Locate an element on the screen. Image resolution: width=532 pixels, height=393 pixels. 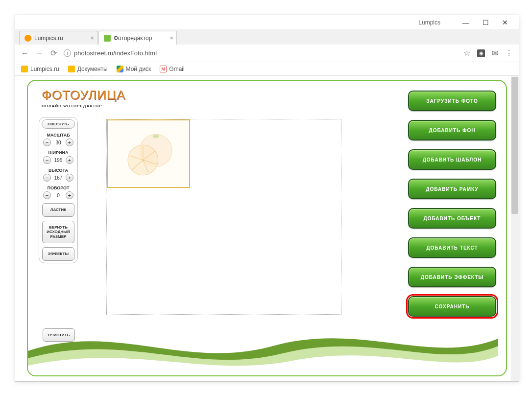
scroll-thumb is located at coordinates (515, 145).